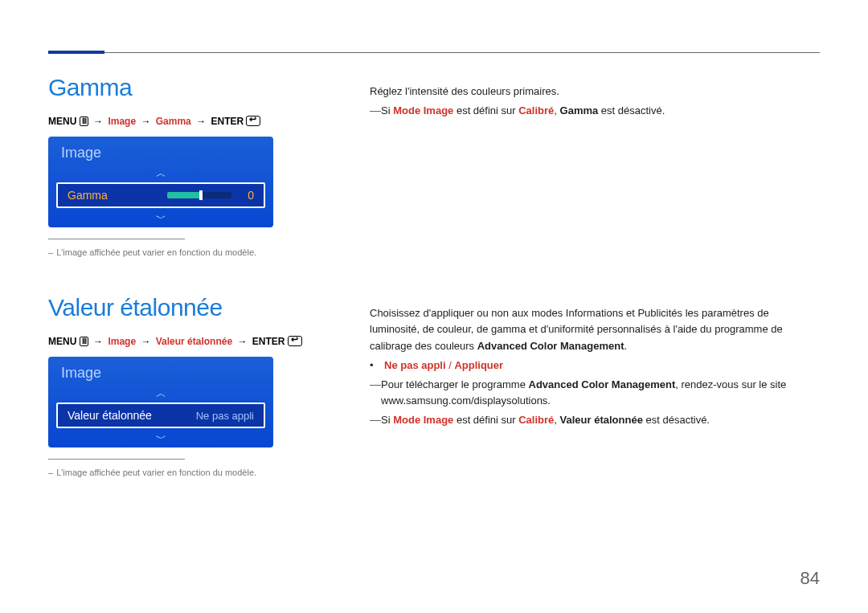 The image size is (868, 613). Describe the element at coordinates (810, 578) in the screenshot. I see `page-number: 84` at that location.